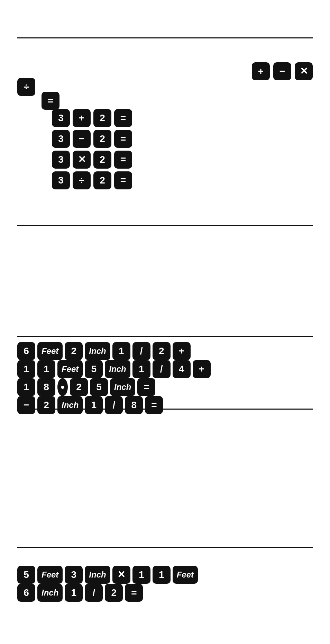  What do you see at coordinates (123, 180) in the screenshot?
I see `eq-r4: =` at bounding box center [123, 180].